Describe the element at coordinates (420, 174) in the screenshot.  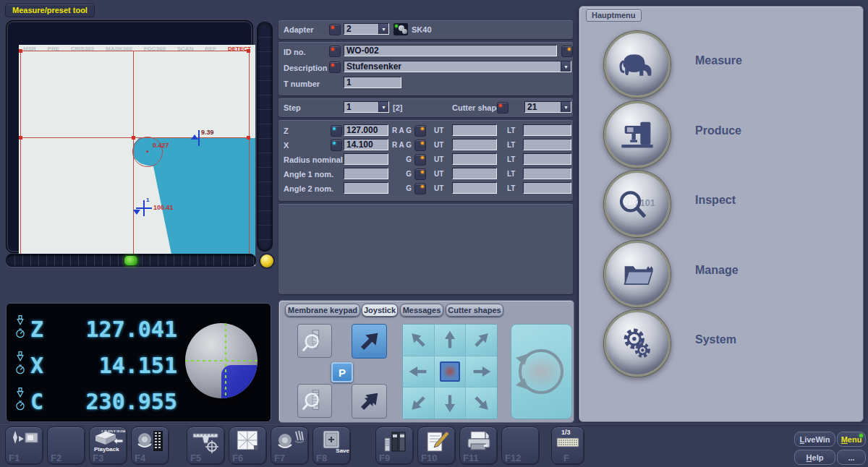
I see `row-angle1-g-button` at that location.